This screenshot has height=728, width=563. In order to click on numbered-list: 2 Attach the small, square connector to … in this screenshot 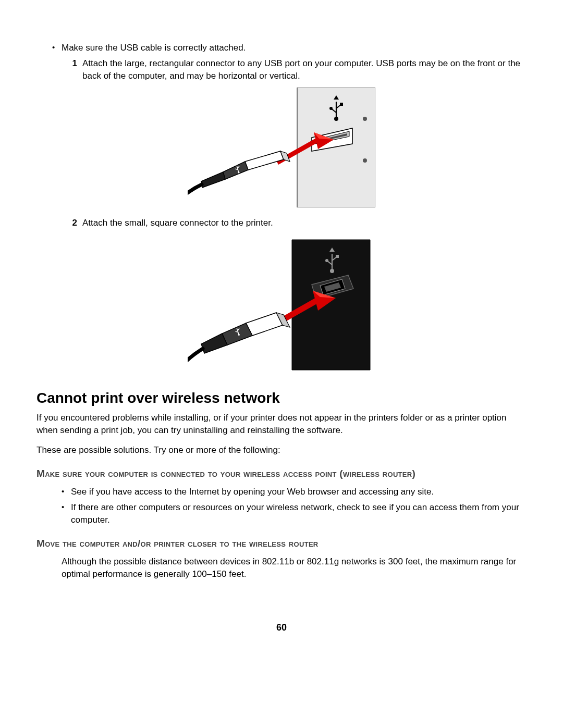, I will do `click(297, 223)`.